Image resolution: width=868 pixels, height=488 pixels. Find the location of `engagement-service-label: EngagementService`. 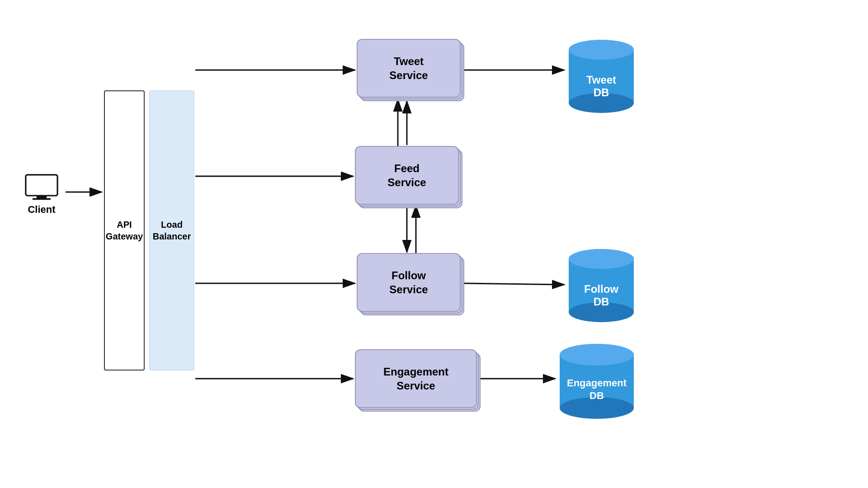

engagement-service-label: EngagementService is located at coordinates (416, 379).